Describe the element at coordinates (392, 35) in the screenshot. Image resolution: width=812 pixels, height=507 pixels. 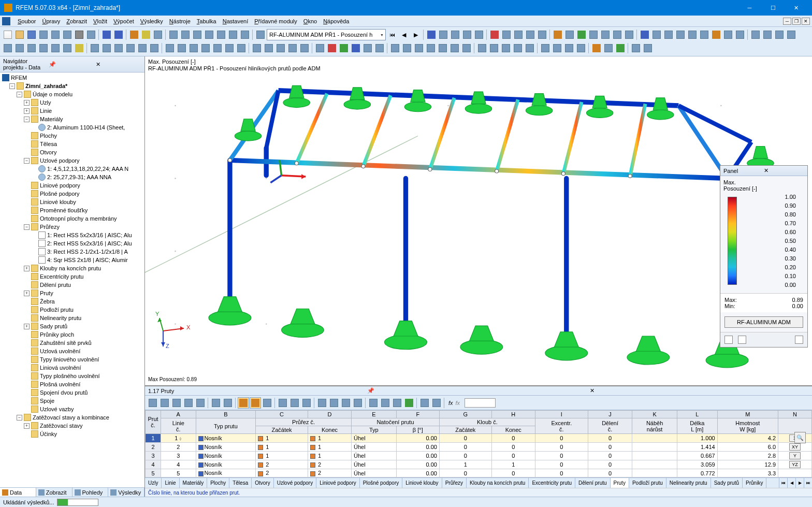
I see `nav-first: ⏮` at that location.